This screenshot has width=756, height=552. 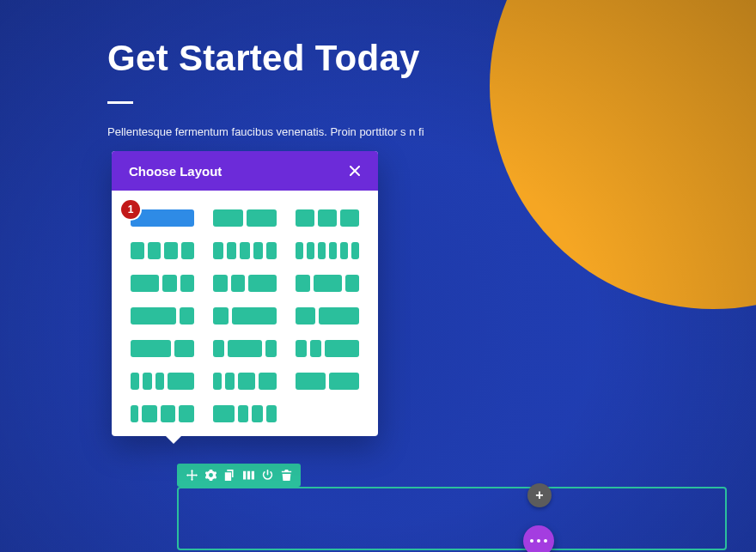 I want to click on trash-icon, so click(x=286, y=476).